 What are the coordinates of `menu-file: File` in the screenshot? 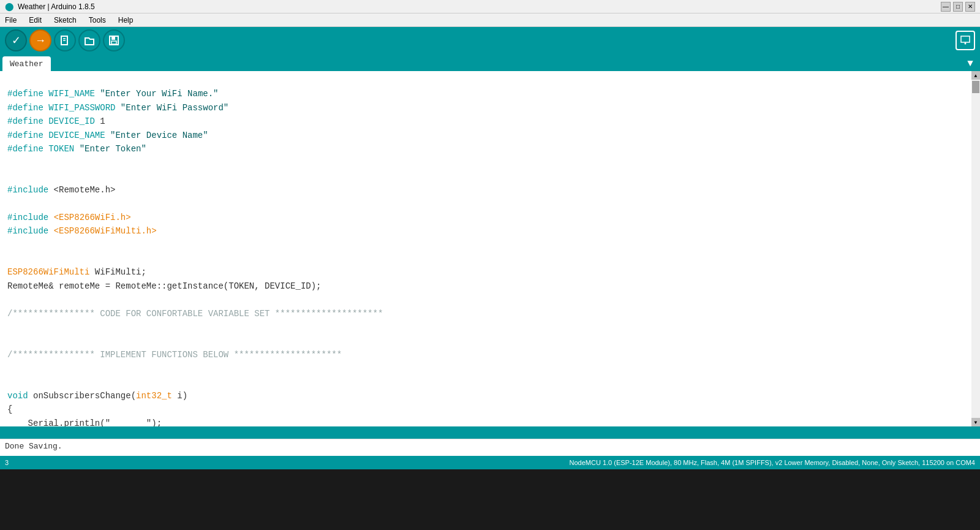 It's located at (11, 20).